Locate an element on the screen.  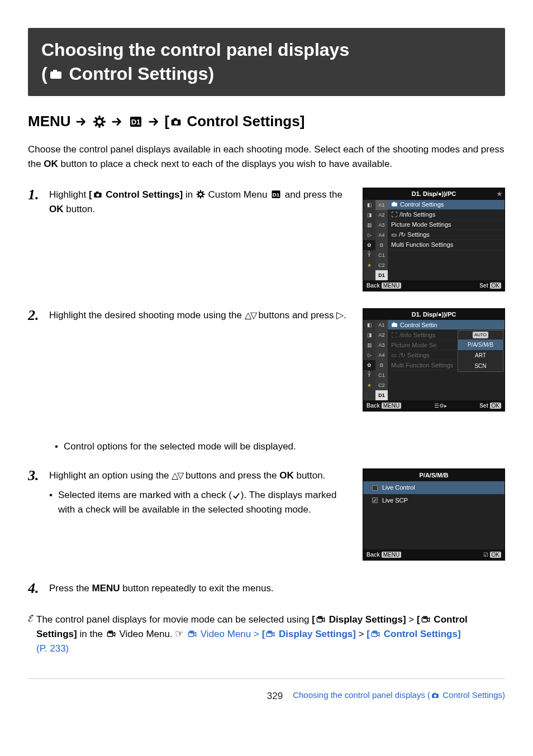
page-title-block: Choosing the control panel displays ( Co… is located at coordinates (266, 62).